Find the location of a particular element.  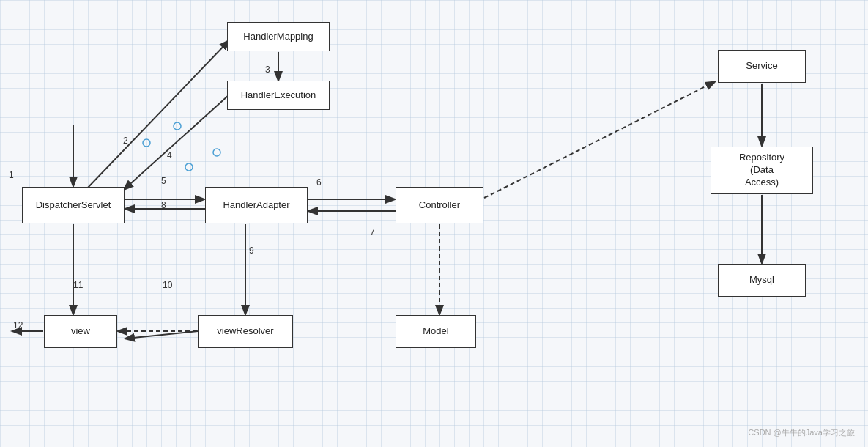

label-8: 8 is located at coordinates (164, 205).